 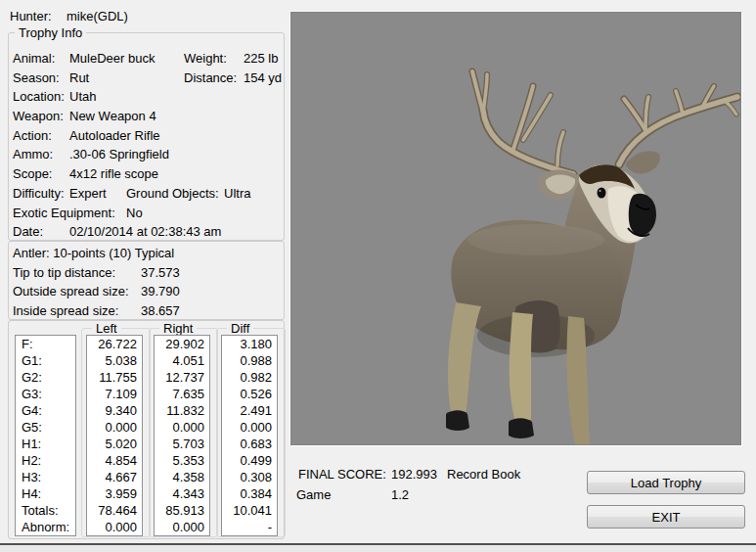 I want to click on score-table-group: F:G1:G2:G3:G4:G5:H1:H2:H3:H4:Totals:Abno…, so click(x=147, y=430).